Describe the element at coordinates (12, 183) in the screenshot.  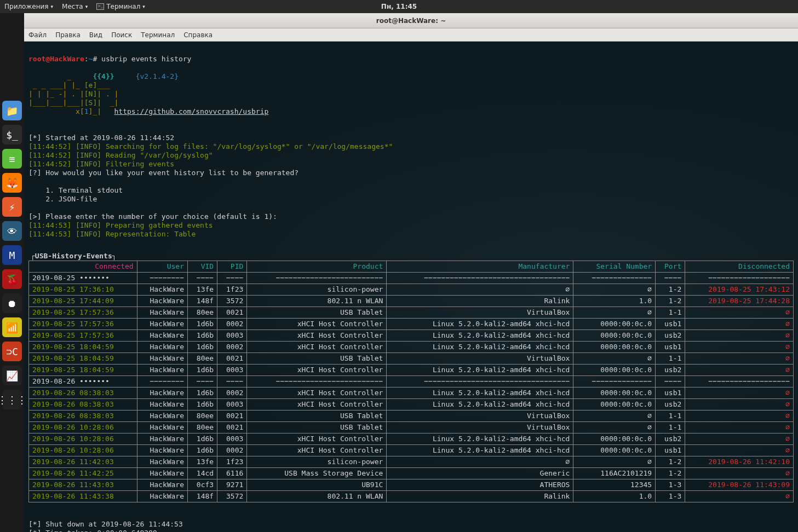
I see `dock-firefox-icon: 🦊` at that location.